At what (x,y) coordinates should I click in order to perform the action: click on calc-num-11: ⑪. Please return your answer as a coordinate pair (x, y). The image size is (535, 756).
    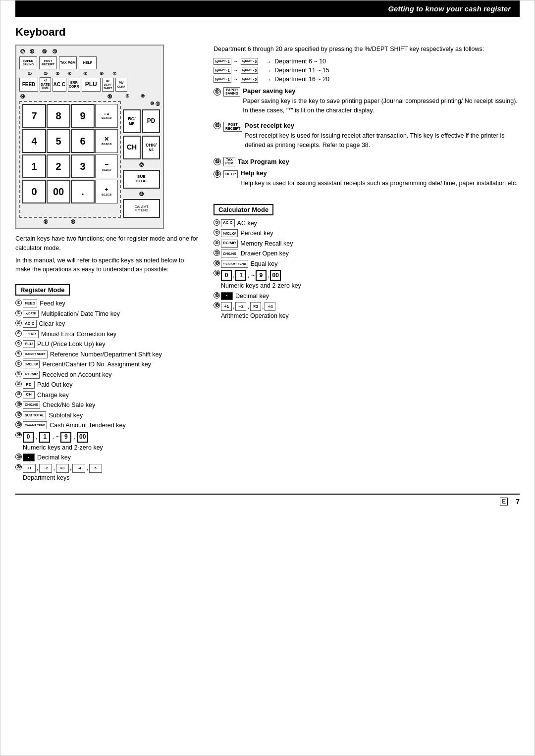
    Looking at the image, I should click on (217, 252).